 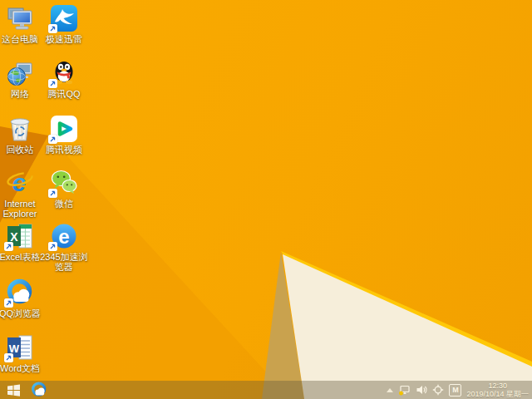 I want to click on desktop-icon-wechat: 微信, so click(x=64, y=189).